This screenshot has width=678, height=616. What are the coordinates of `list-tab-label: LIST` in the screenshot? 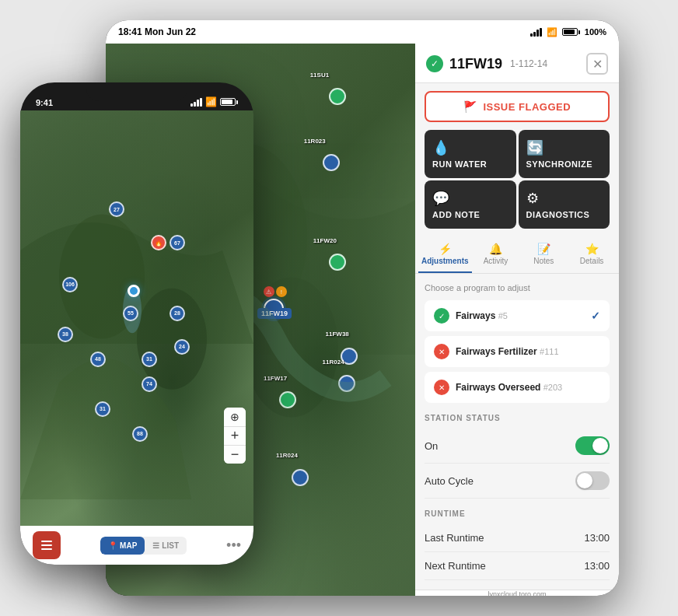 It's located at (170, 546).